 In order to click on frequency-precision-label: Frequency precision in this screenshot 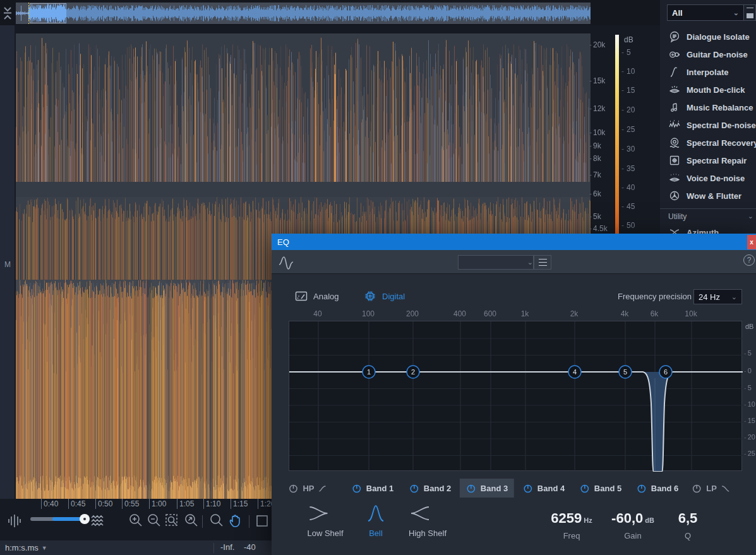, I will do `click(654, 297)`.